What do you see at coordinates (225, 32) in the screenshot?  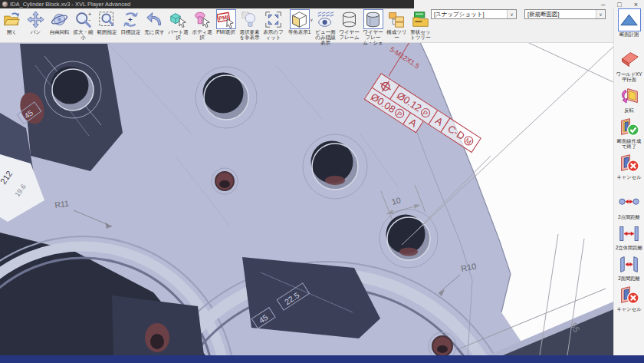 I see `toolbar-item-label: PMI選択` at bounding box center [225, 32].